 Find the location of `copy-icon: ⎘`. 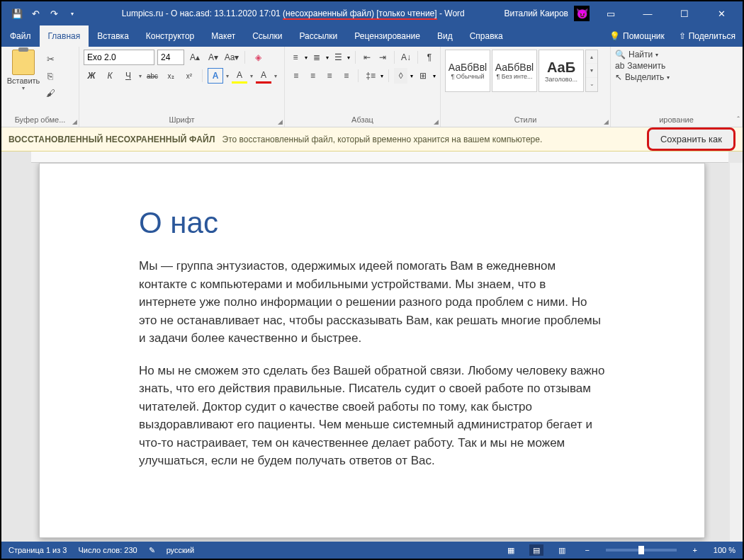

copy-icon: ⎘ is located at coordinates (50, 76).